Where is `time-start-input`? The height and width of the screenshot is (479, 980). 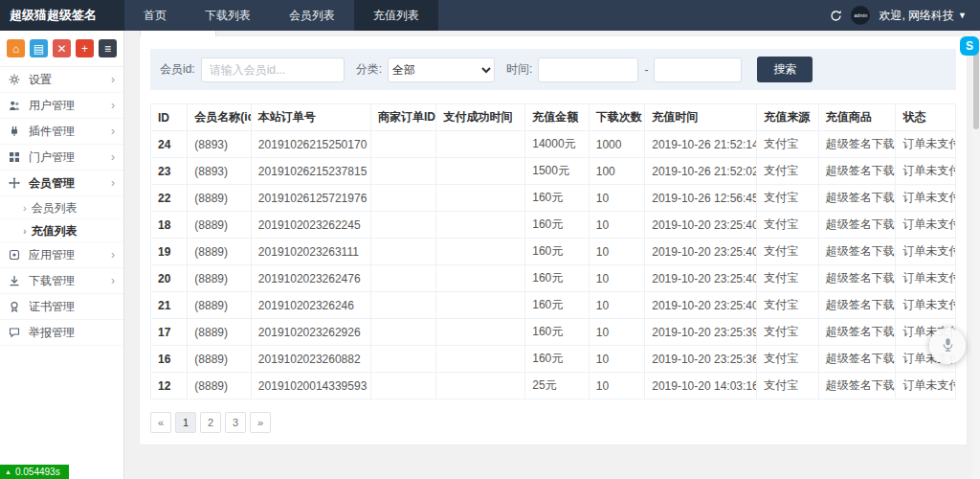
time-start-input is located at coordinates (588, 70).